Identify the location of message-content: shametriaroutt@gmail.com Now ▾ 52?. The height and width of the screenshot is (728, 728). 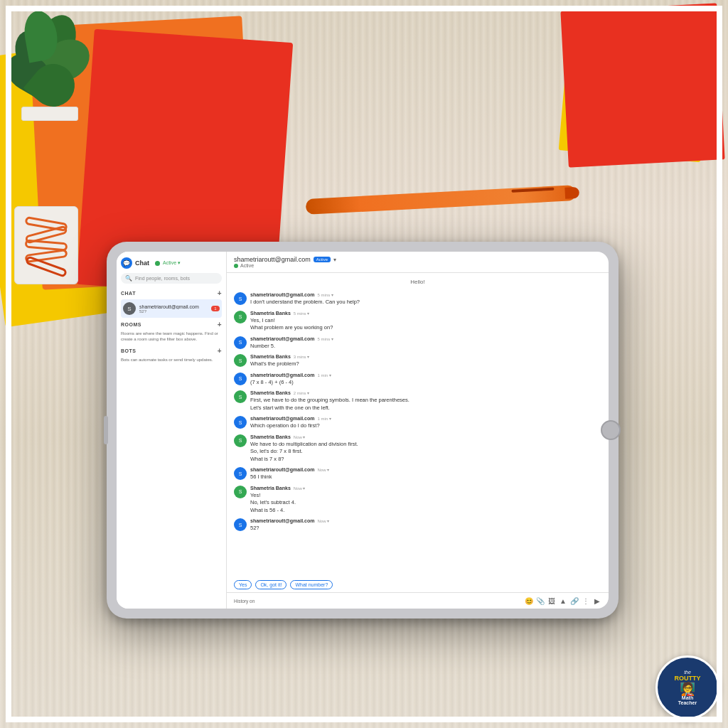
(426, 525).